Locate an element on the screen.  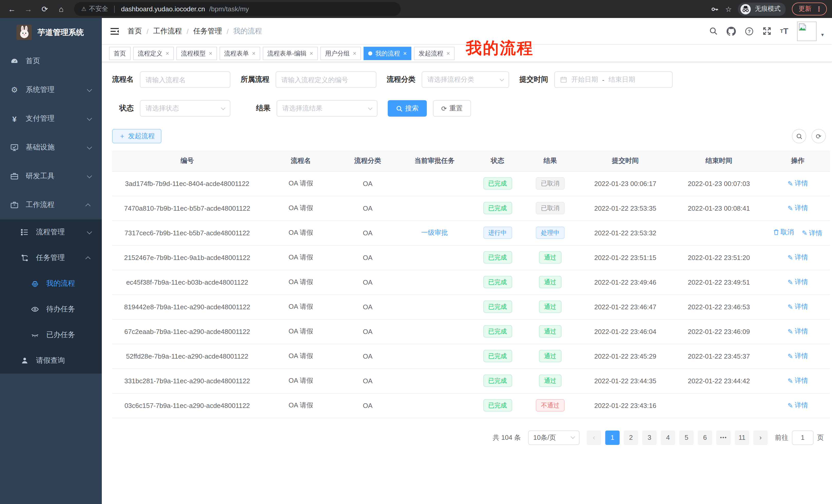
browser-back-icon: ← is located at coordinates (12, 9).